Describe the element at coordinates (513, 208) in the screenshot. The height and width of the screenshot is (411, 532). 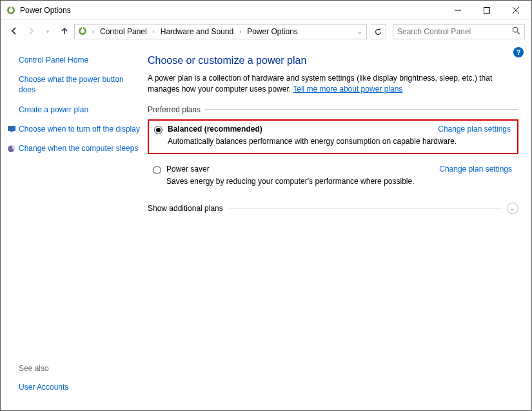
I see `chevron-down-icon: ⌄` at that location.